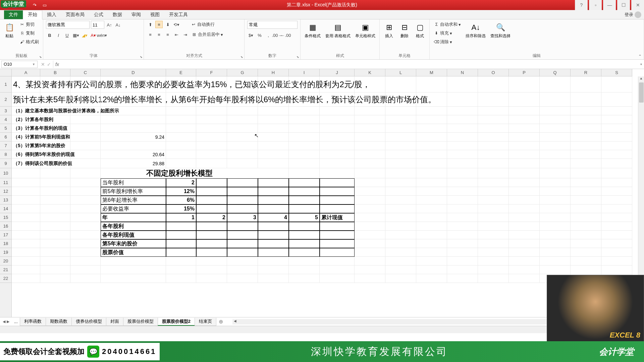 This screenshot has width=644, height=362. I want to click on sheet-overflow: ..., so click(16, 322).